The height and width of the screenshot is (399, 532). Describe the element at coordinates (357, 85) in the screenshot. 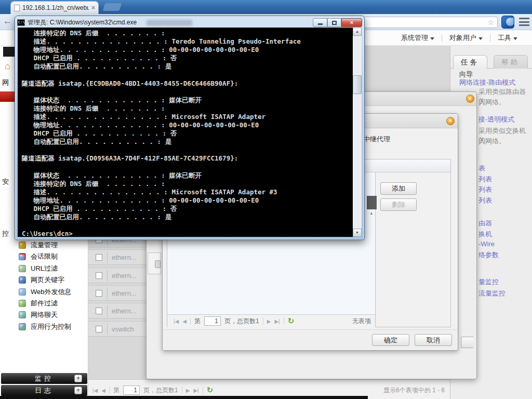

I see `scrollbar-thumb` at that location.